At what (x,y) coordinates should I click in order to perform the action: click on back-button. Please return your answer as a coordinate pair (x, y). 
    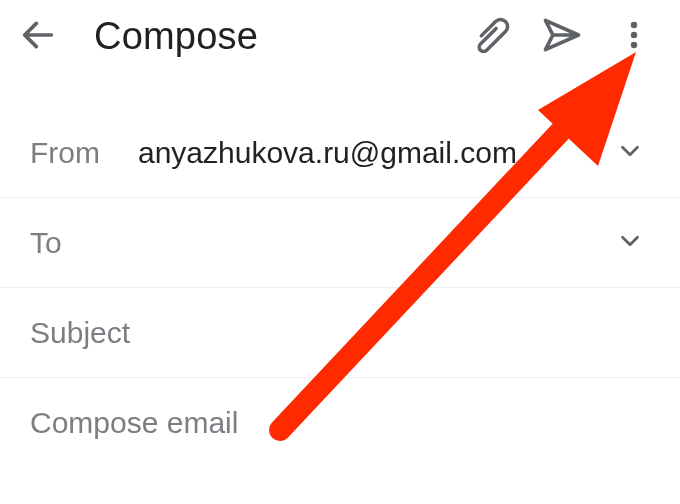
    Looking at the image, I should click on (38, 36).